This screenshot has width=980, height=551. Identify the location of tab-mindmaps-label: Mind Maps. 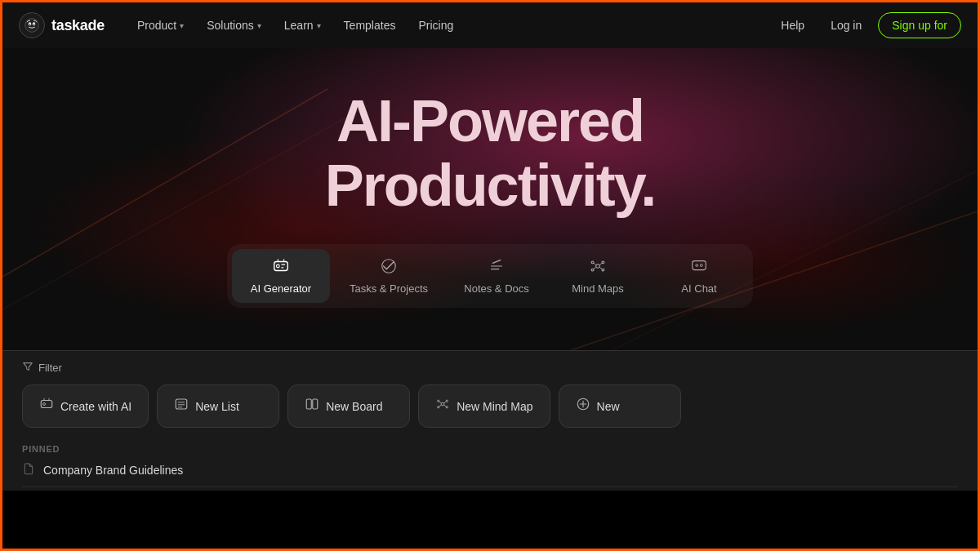
(598, 289).